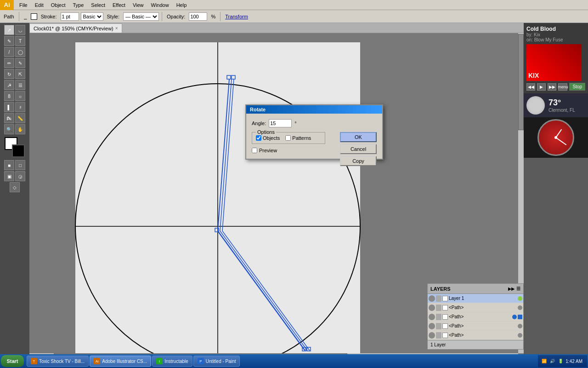 This screenshot has height=368, width=588. What do you see at coordinates (9, 52) in the screenshot?
I see `line-tool: /` at bounding box center [9, 52].